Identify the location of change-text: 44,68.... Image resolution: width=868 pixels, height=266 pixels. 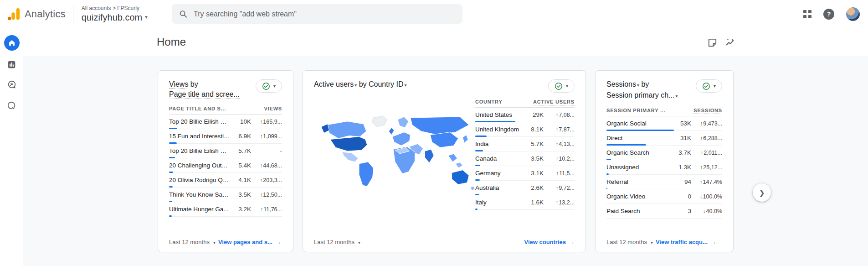
(272, 166).